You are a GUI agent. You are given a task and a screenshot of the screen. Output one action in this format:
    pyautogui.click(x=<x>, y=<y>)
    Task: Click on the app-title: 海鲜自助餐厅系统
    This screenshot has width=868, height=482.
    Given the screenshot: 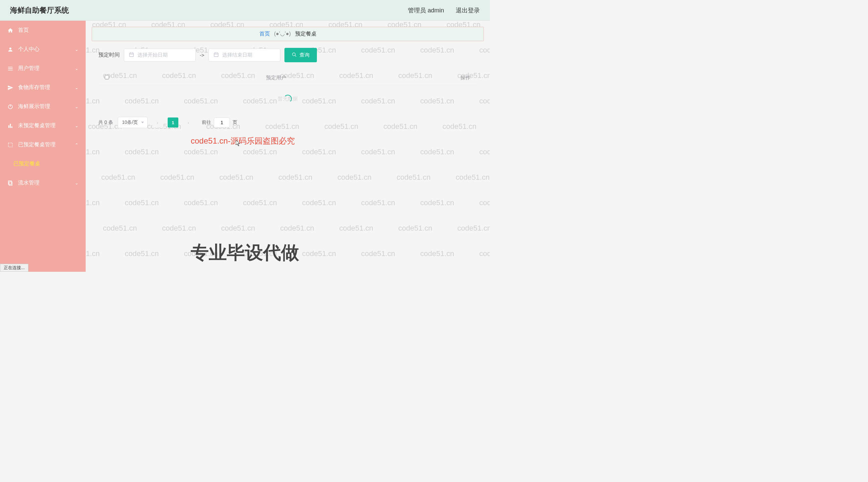 What is the action you would take?
    pyautogui.click(x=40, y=10)
    